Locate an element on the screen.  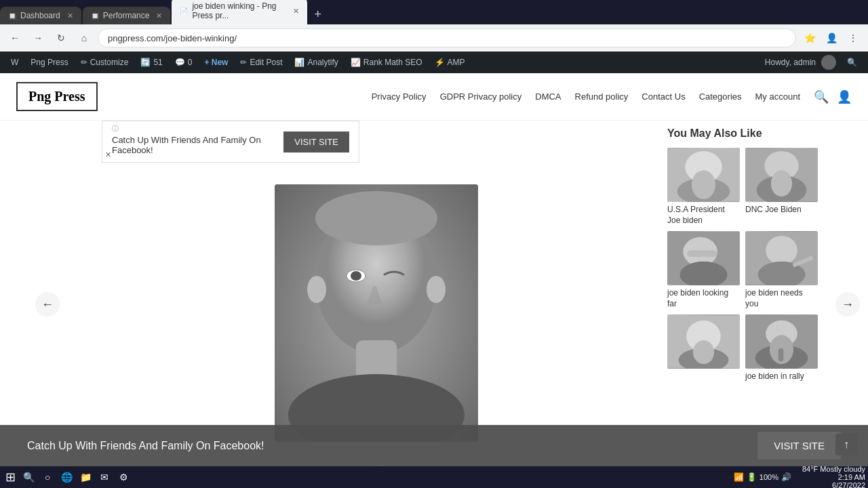
bottom-ad-main-text: Catch Up With Friends And Family On Face… is located at coordinates (145, 446).